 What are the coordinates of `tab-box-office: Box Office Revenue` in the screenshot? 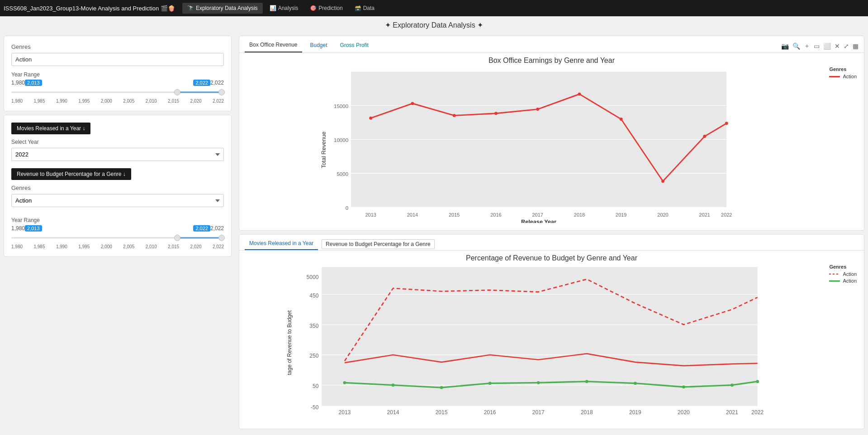 It's located at (273, 46).